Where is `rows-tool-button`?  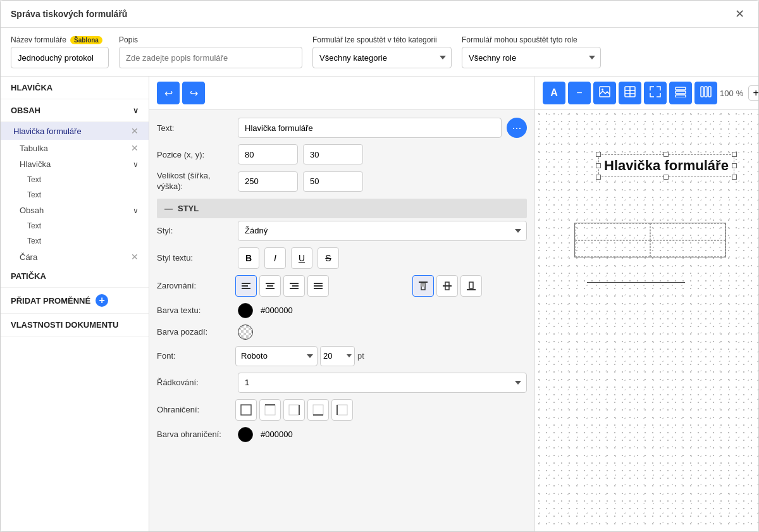 rows-tool-button is located at coordinates (681, 93).